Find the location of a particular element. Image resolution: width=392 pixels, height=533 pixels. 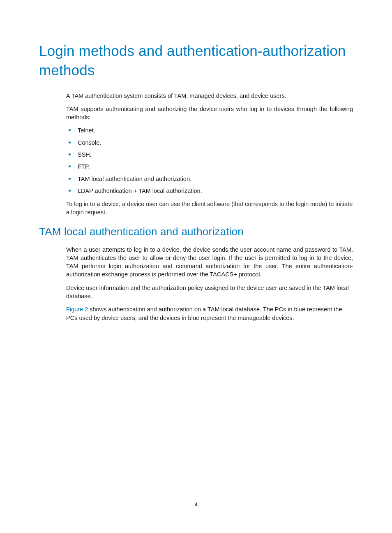

methods-list: Telnet. Console. SSH. FTP. TAM local aut… is located at coordinates (210, 160).